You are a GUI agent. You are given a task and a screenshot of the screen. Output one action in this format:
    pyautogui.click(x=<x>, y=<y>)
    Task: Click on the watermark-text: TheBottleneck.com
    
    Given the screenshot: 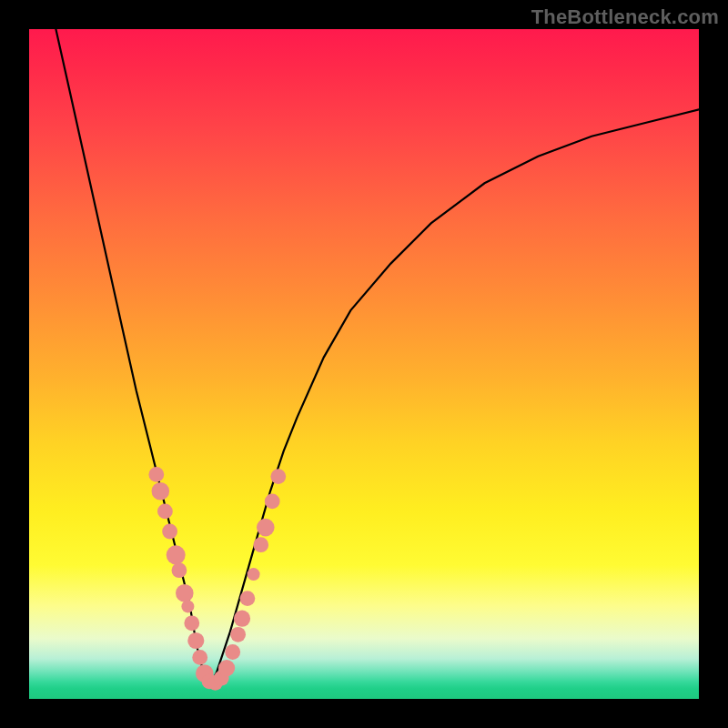 What is the action you would take?
    pyautogui.click(x=625, y=17)
    